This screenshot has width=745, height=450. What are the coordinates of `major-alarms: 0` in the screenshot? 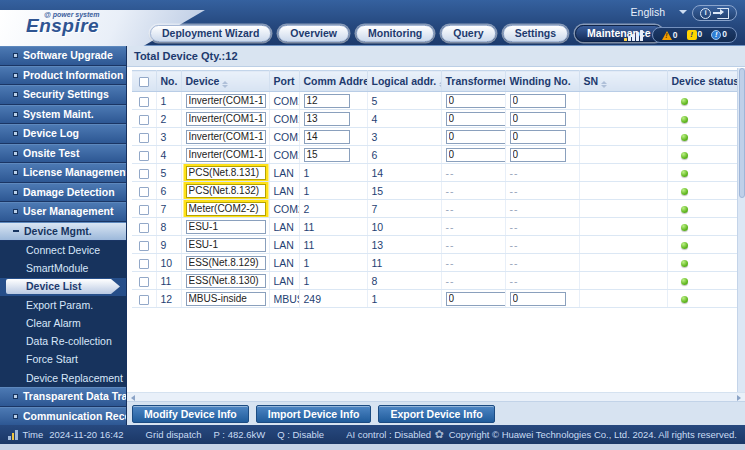 It's located at (695, 35).